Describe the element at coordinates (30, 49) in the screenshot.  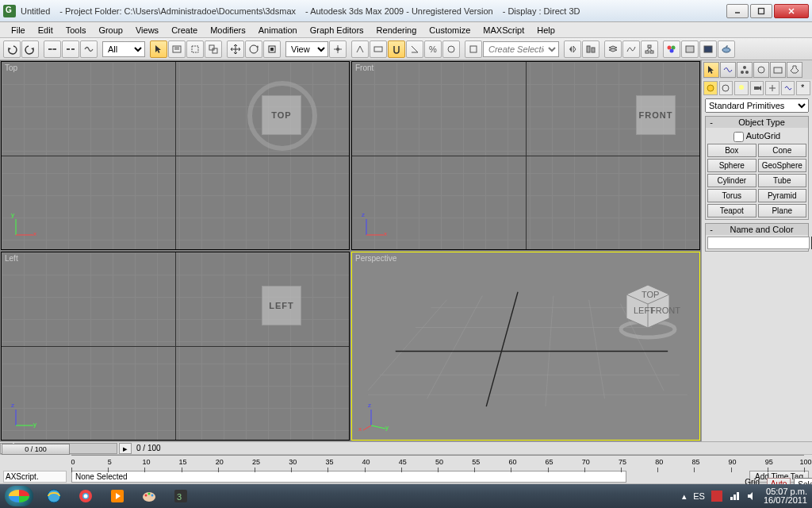
I see `redo-button` at that location.